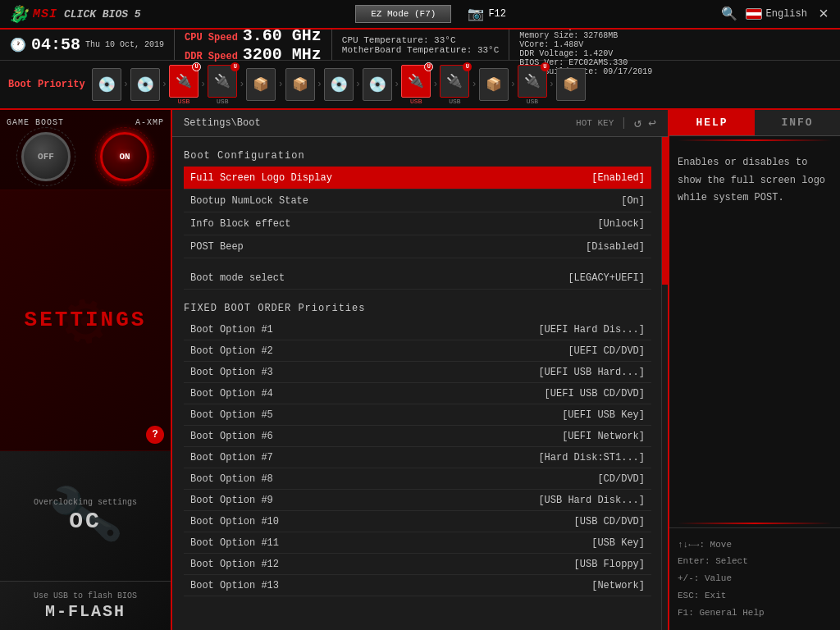  Describe the element at coordinates (621, 479) in the screenshot. I see `boot-option-value-8: [CD/DVD]` at that location.